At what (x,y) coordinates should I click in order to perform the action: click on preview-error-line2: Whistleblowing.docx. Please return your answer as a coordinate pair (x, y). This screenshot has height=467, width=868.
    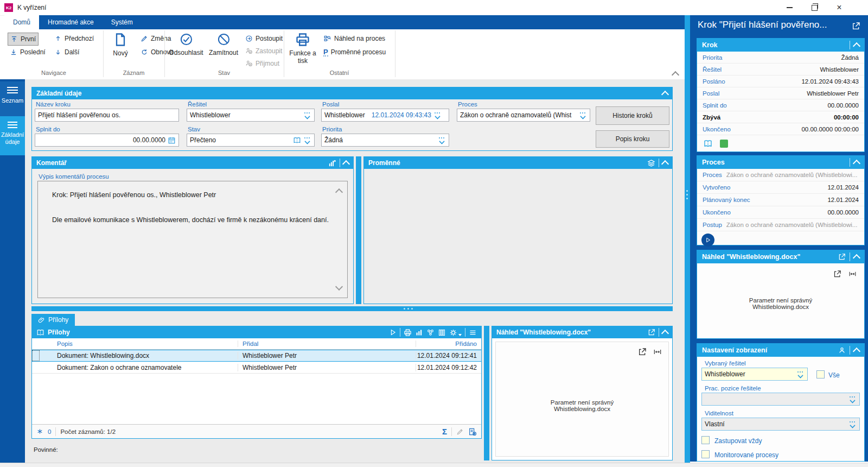
    Looking at the image, I should click on (582, 409).